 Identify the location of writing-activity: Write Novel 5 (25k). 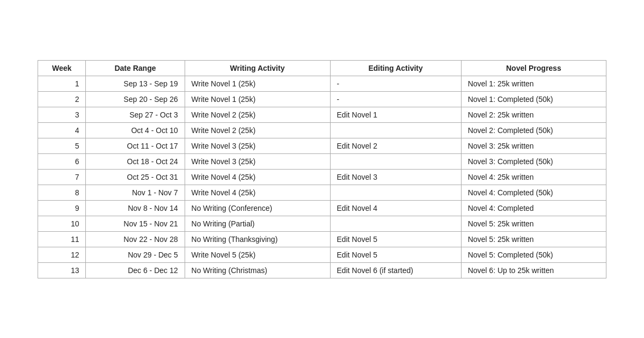
(258, 254).